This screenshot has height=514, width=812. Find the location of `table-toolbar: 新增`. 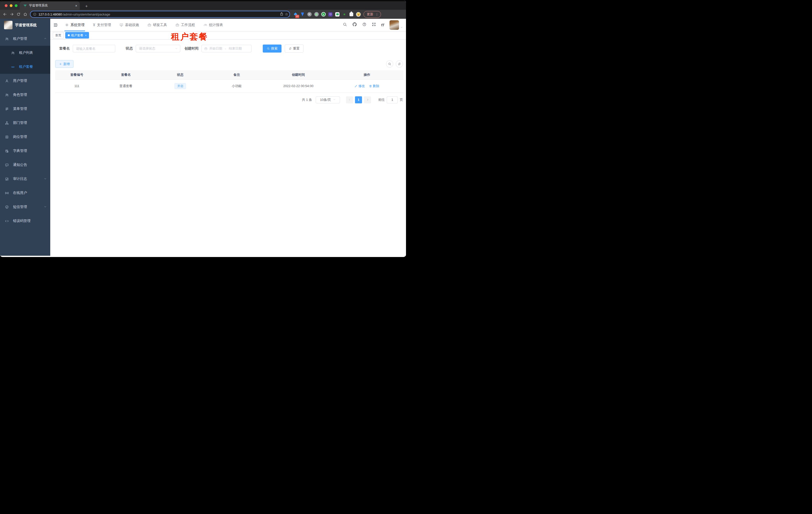

table-toolbar: 新增 is located at coordinates (229, 64).